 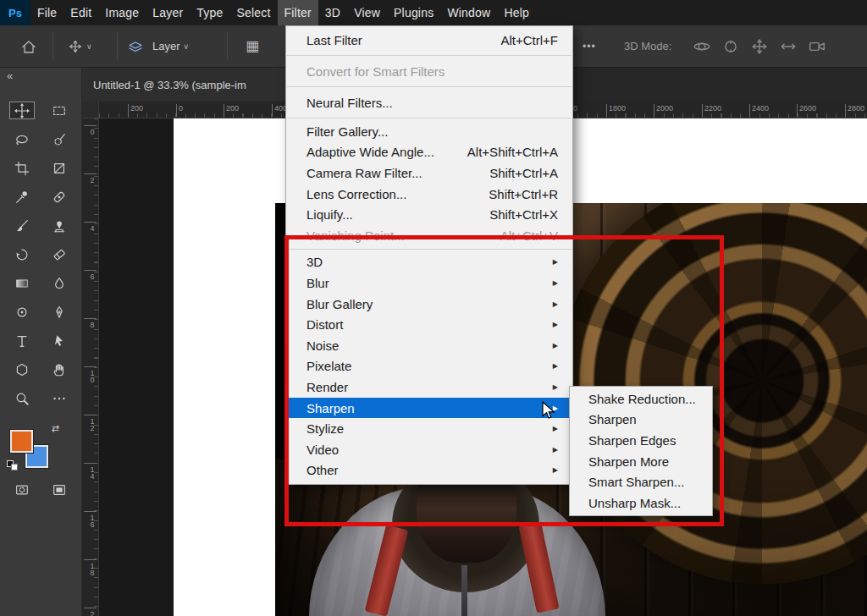 I want to click on ruler-label: 200, so click(x=231, y=110).